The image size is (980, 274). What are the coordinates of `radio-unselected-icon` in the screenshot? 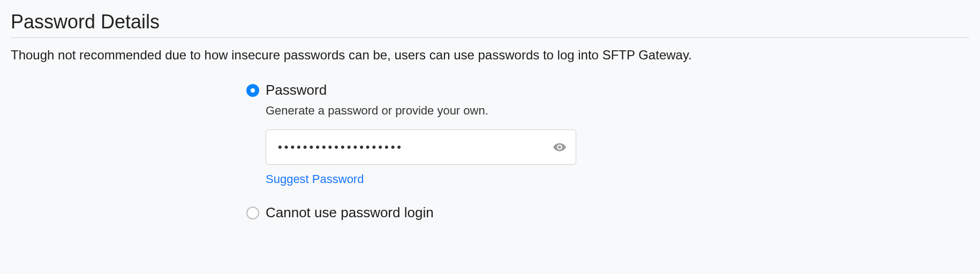 It's located at (253, 213).